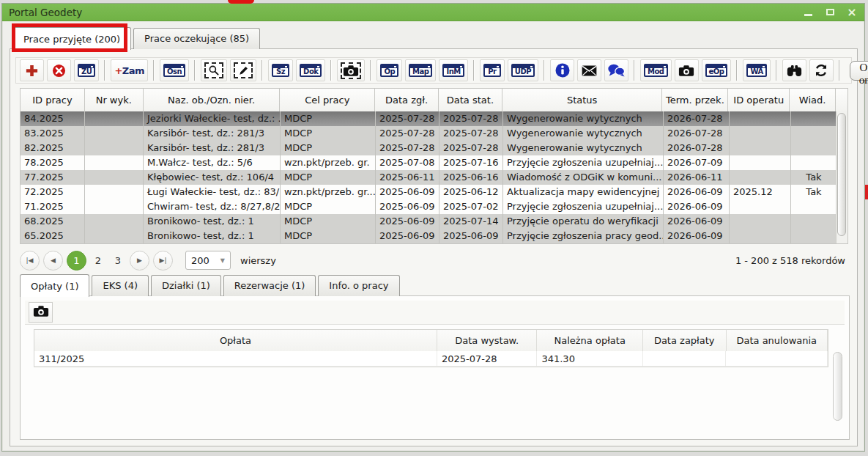 The width and height of the screenshot is (868, 456). What do you see at coordinates (201, 261) in the screenshot?
I see `page-size-value: 200` at bounding box center [201, 261].